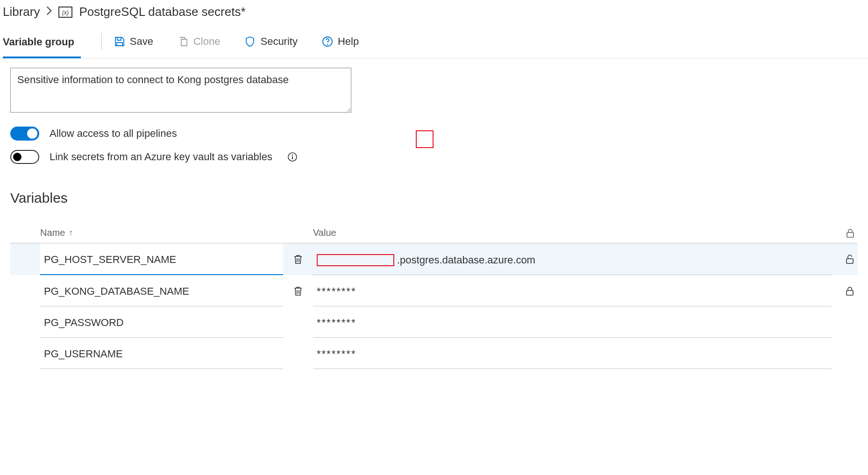 The height and width of the screenshot is (475, 868). I want to click on sort-asc-icon: ↑, so click(71, 233).